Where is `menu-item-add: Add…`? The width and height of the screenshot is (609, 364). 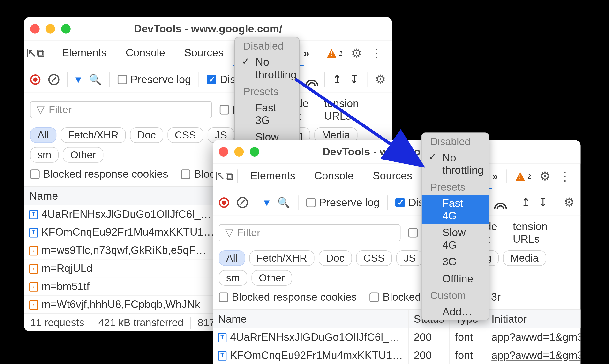 menu-item-add: Add… is located at coordinates (455, 312).